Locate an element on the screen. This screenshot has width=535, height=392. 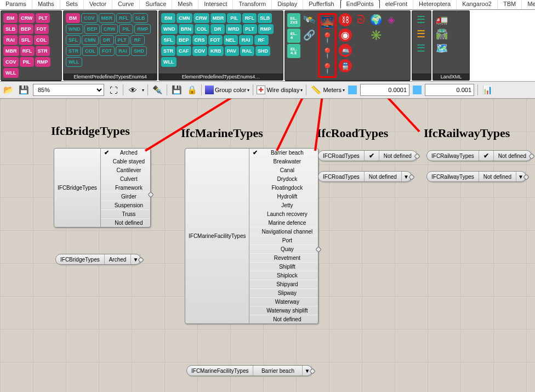
list-item: Floatingdock is located at coordinates (284, 188).